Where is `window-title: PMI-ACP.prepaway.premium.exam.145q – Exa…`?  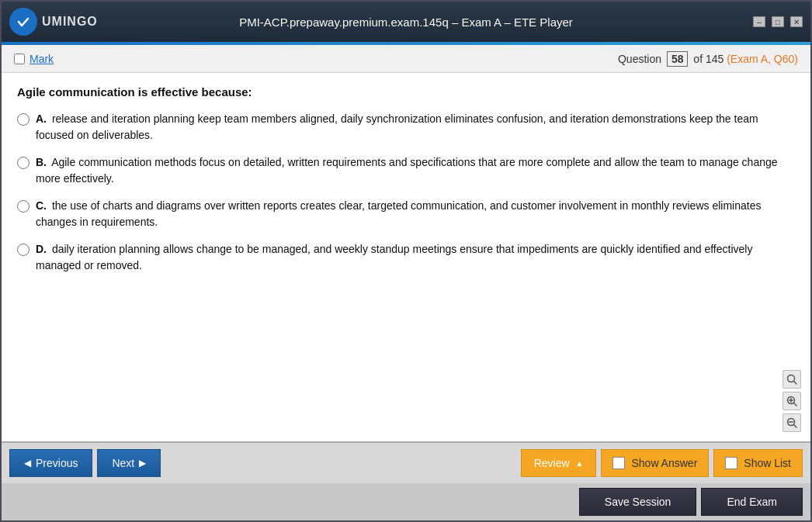
window-title: PMI-ACP.prepaway.premium.exam.145q – Exa… is located at coordinates (406, 22).